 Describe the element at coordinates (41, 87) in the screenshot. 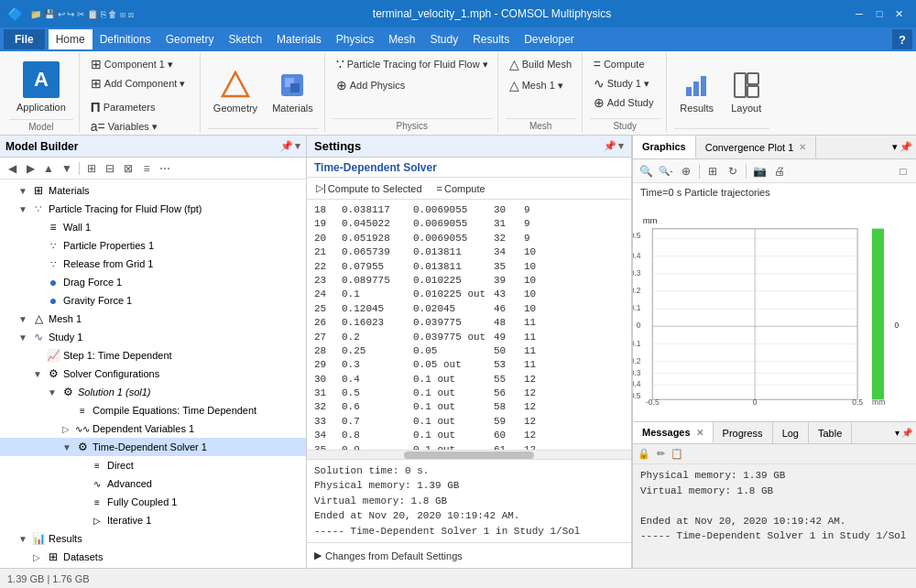

I see `application-button: A Application` at that location.